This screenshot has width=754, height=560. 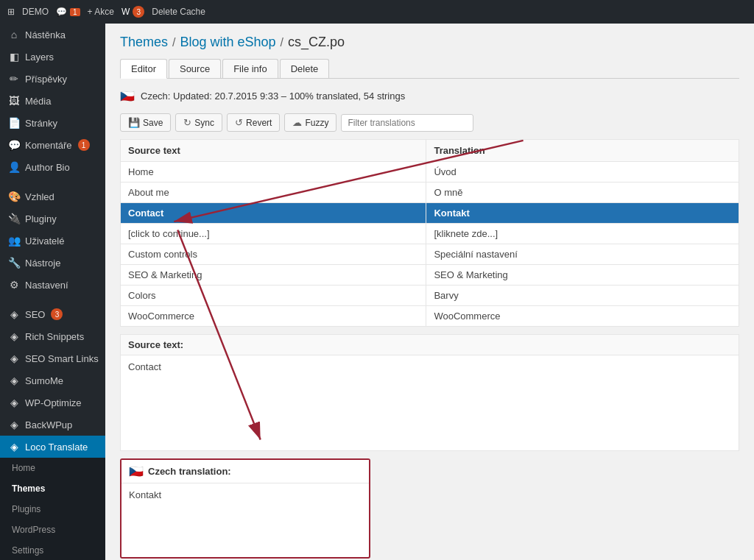 What do you see at coordinates (583, 296) in the screenshot?
I see `translation-cell: Barvy` at bounding box center [583, 296].